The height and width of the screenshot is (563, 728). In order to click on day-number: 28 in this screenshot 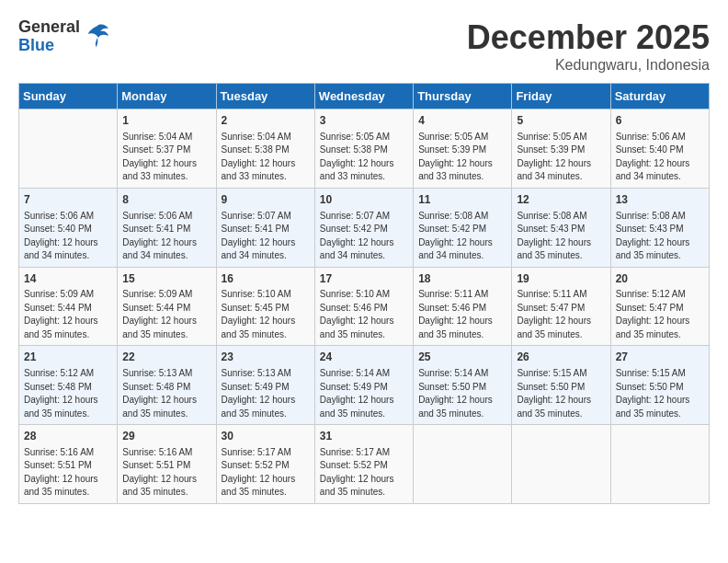, I will do `click(68, 436)`.